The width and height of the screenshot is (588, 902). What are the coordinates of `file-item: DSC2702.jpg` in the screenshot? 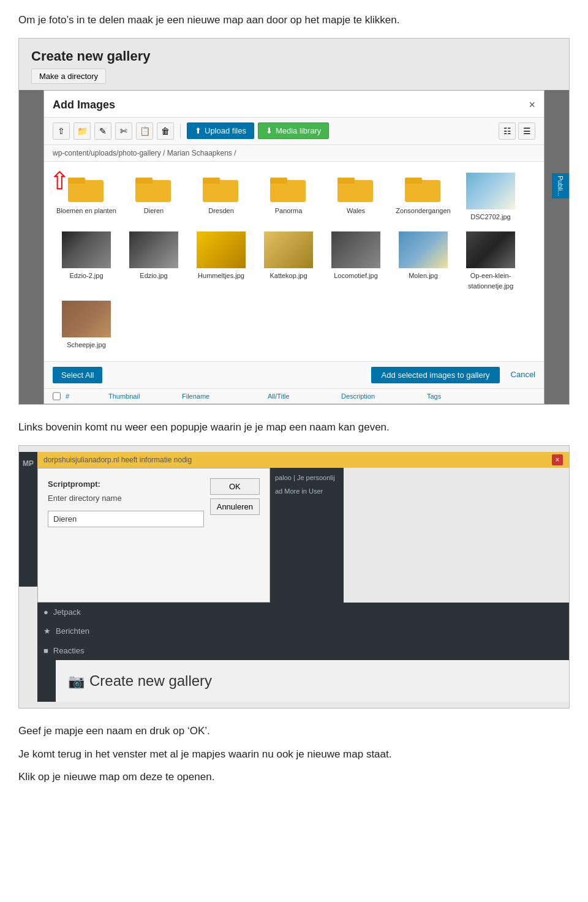 It's located at (491, 197).